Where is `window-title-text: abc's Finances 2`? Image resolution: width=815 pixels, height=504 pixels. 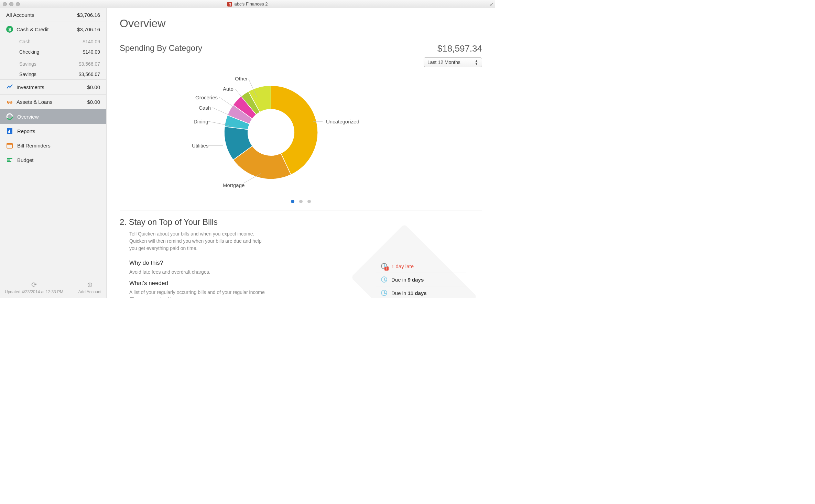 window-title-text: abc's Finances 2 is located at coordinates (251, 4).